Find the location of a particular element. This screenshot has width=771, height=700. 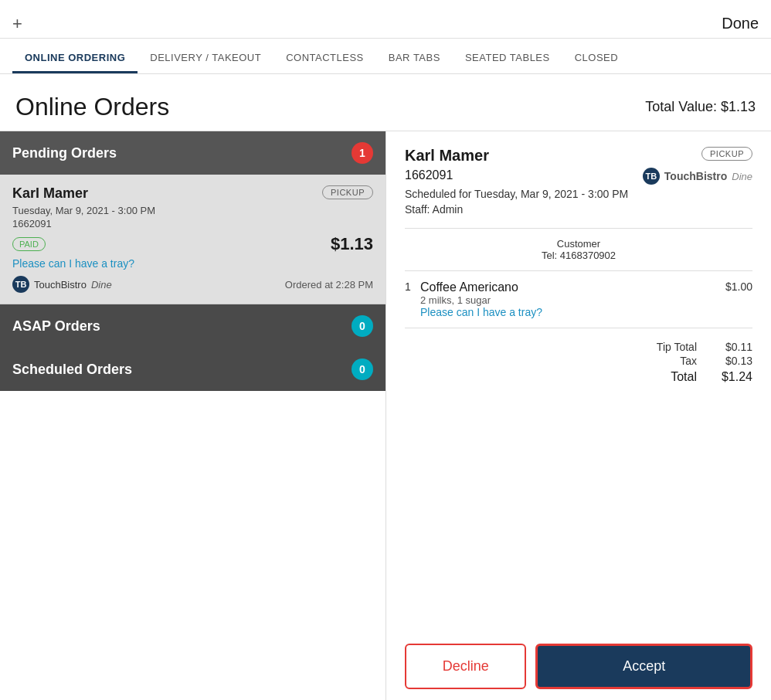

item-mods: 2 milks, 1 sugar is located at coordinates (573, 300).